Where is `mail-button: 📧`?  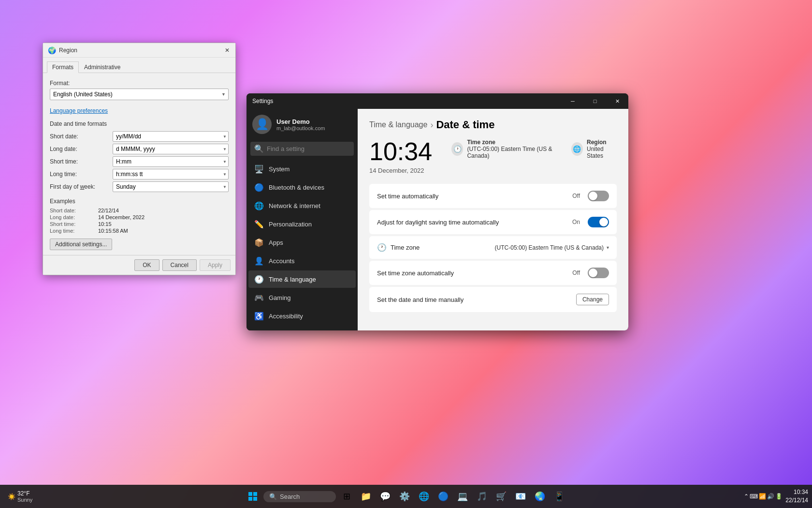 mail-button: 📧 is located at coordinates (521, 496).